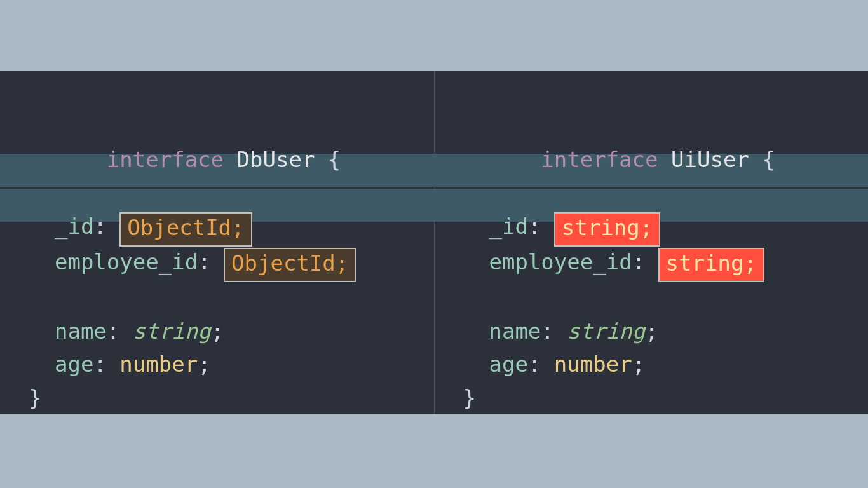  What do you see at coordinates (225, 227) in the screenshot?
I see `left-line-id: _id: ObjectId;` at bounding box center [225, 227].